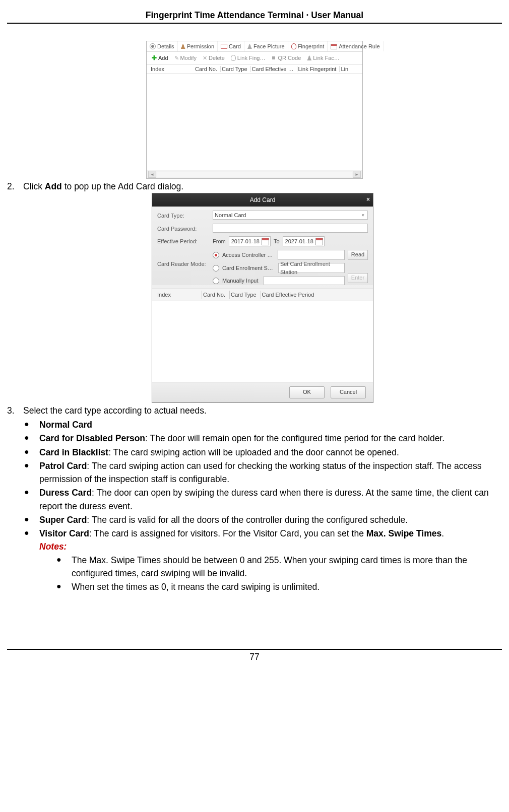 This screenshot has width=509, height=812. Describe the element at coordinates (274, 58) in the screenshot. I see `qr-icon` at that location.